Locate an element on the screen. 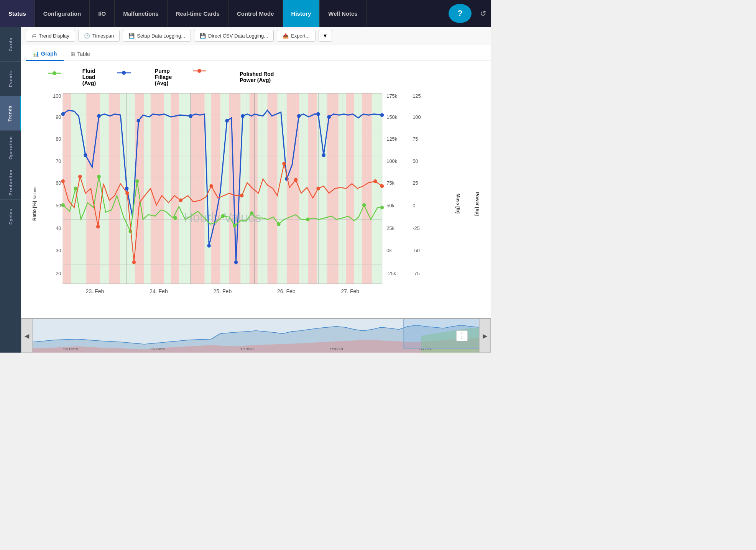 This screenshot has height=550, width=756. svg-text: 25 is located at coordinates (415, 182).